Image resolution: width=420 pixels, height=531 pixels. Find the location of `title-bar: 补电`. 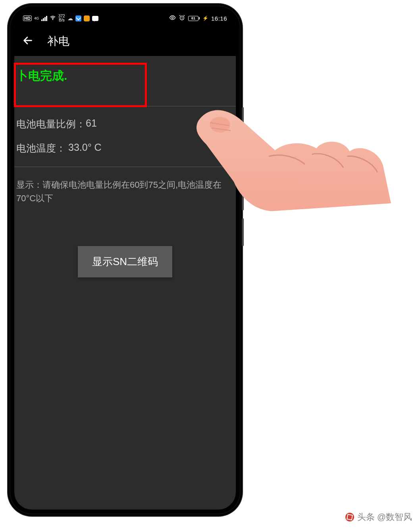

title-bar: 补电 is located at coordinates (125, 41).